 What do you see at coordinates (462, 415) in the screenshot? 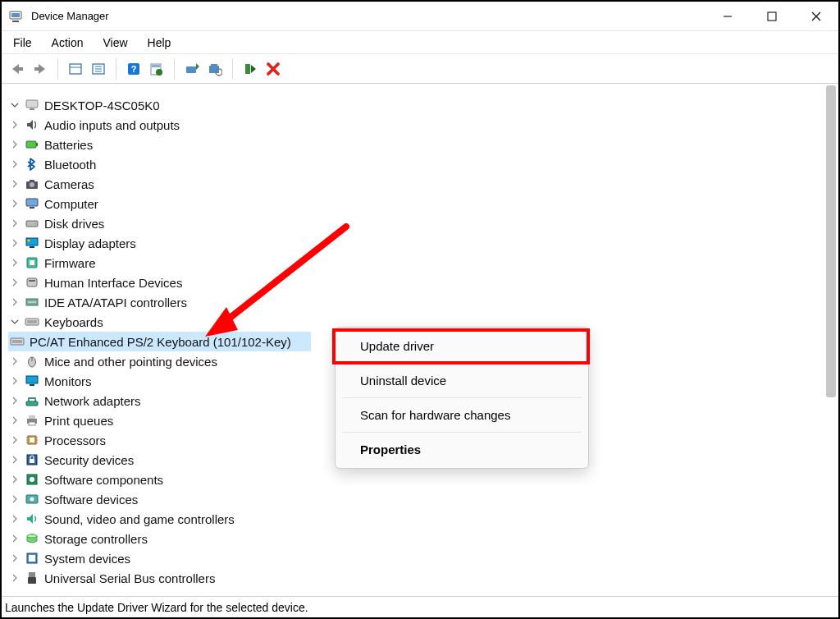
I see `ctx-scan-hardware: Scan for hardware changes` at bounding box center [462, 415].